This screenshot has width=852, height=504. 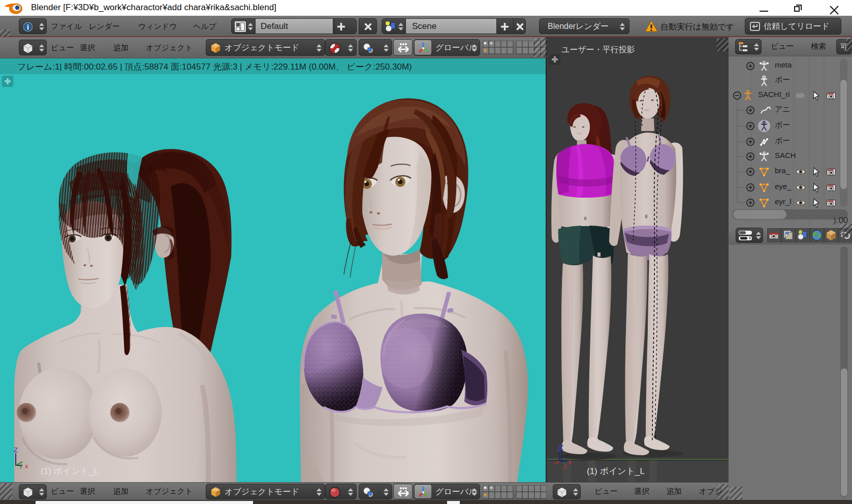 I want to click on svg-text: y, so click(x=21, y=465).